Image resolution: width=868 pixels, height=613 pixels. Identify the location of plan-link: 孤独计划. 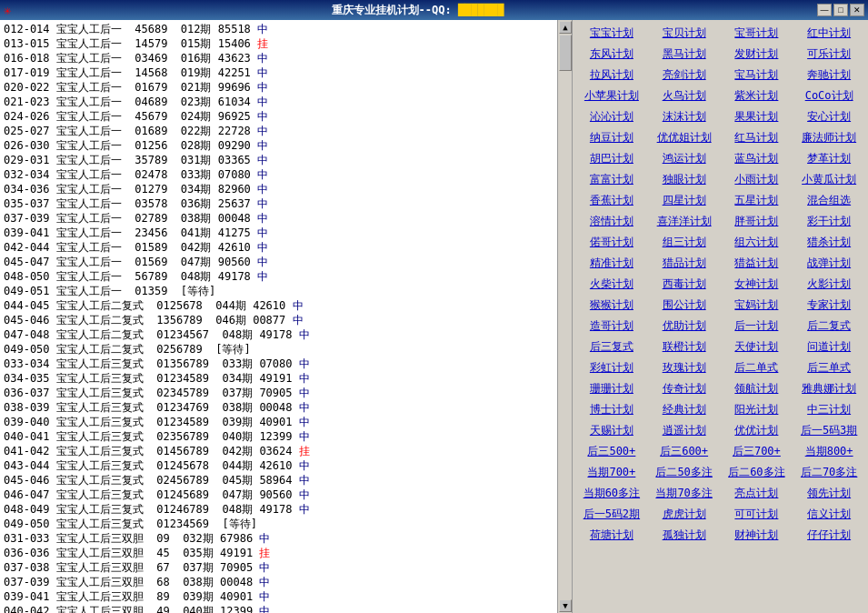
(684, 535).